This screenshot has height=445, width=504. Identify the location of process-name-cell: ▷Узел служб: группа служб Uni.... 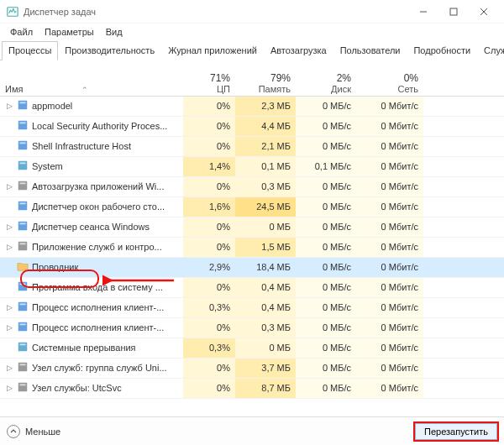
(92, 368).